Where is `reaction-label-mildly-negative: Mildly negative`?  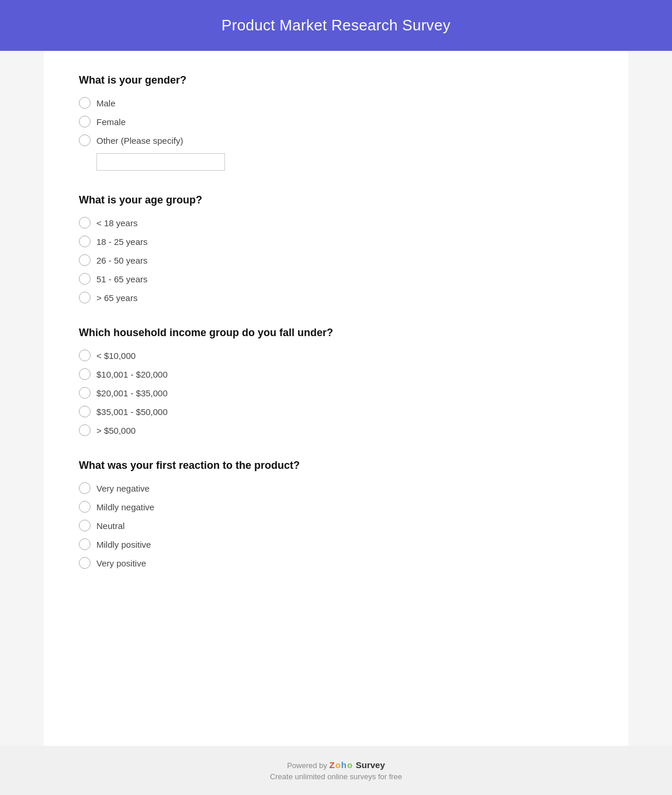 reaction-label-mildly-negative: Mildly negative is located at coordinates (125, 507).